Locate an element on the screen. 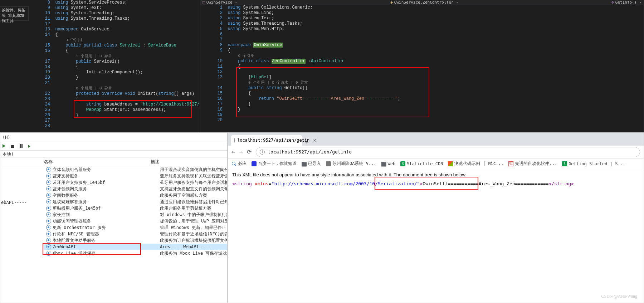 The height and width of the screenshot is (303, 644). service-name: 家长控制 is located at coordinates (106, 215).